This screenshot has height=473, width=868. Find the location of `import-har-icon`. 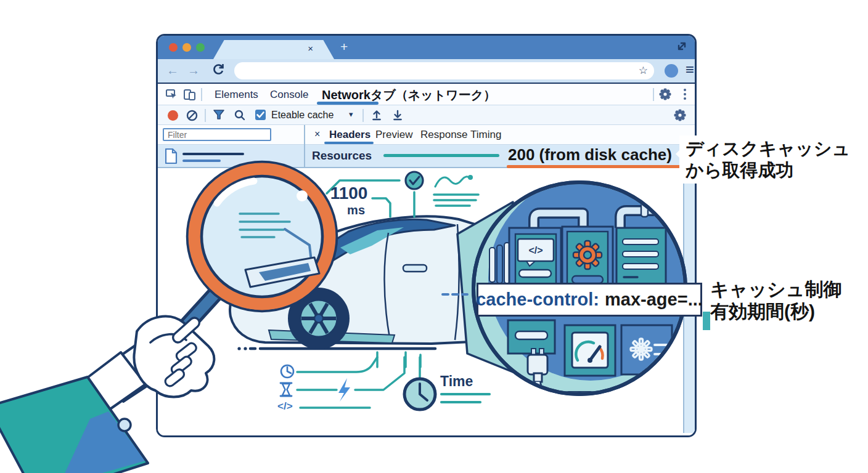

import-har-icon is located at coordinates (377, 116).